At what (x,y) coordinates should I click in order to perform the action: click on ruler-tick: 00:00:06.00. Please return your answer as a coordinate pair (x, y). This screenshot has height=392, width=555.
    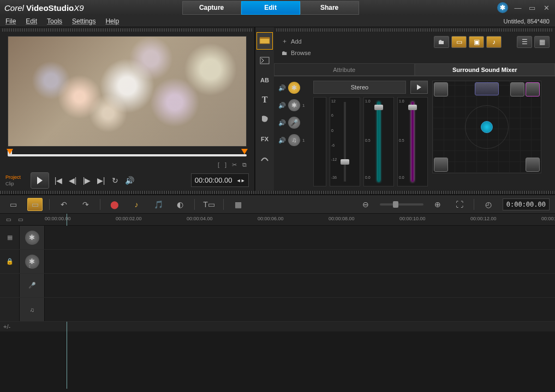
    Looking at the image, I should click on (271, 219).